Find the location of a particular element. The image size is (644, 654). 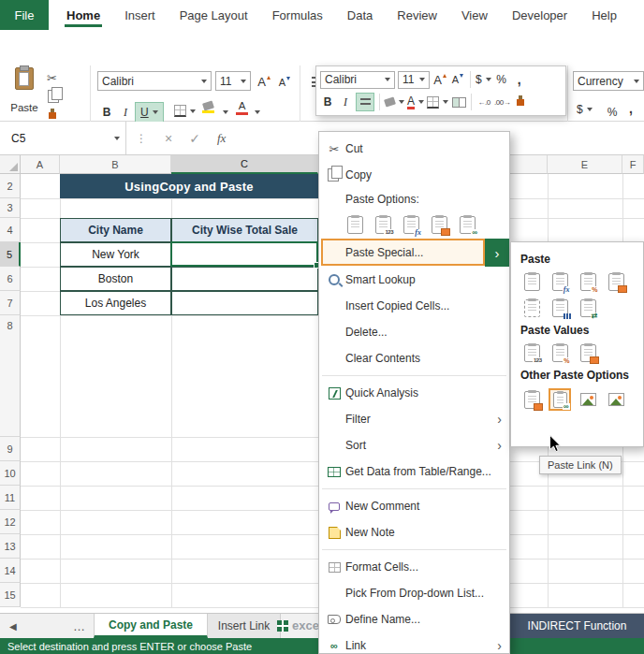

row-header-3: 3 is located at coordinates (10, 208).